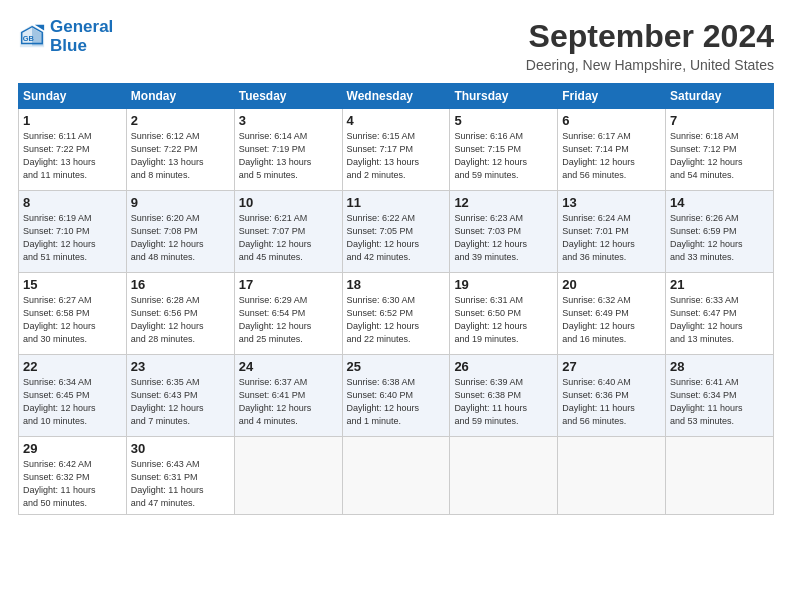  What do you see at coordinates (612, 120) in the screenshot?
I see `day-number: 6` at bounding box center [612, 120].